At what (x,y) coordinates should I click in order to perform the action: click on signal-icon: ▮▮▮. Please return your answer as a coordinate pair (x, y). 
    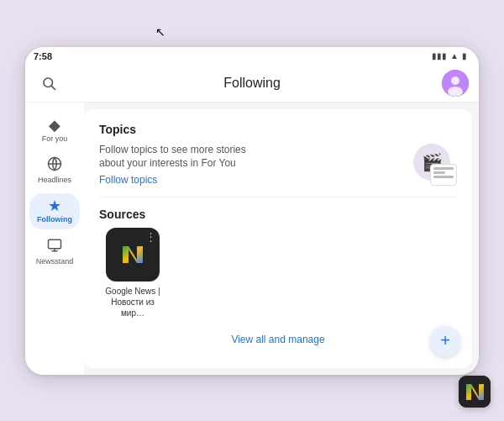
    Looking at the image, I should click on (439, 55).